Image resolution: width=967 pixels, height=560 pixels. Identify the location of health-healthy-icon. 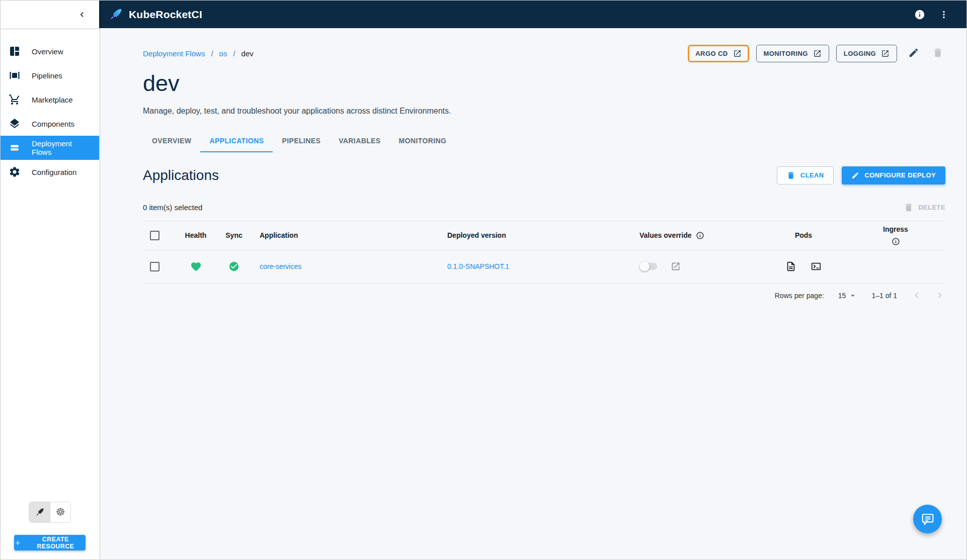
(196, 266).